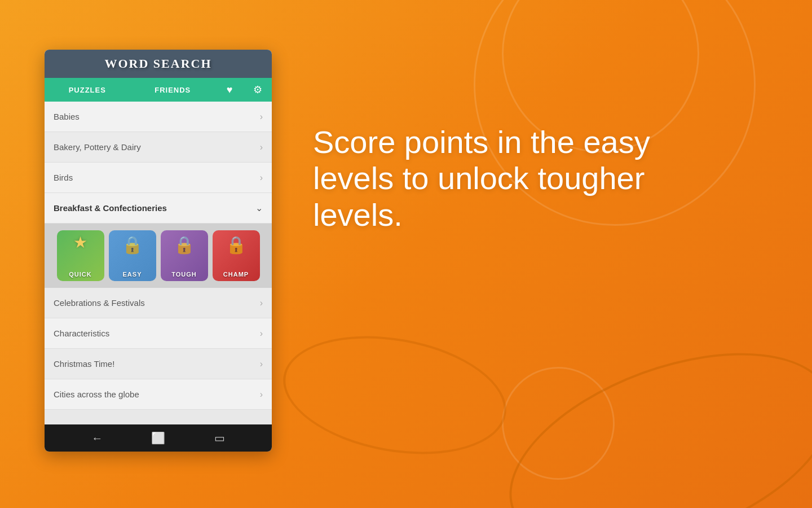 The image size is (812, 508). Describe the element at coordinates (96, 394) in the screenshot. I see `list-item-label: Cities across the globe` at that location.